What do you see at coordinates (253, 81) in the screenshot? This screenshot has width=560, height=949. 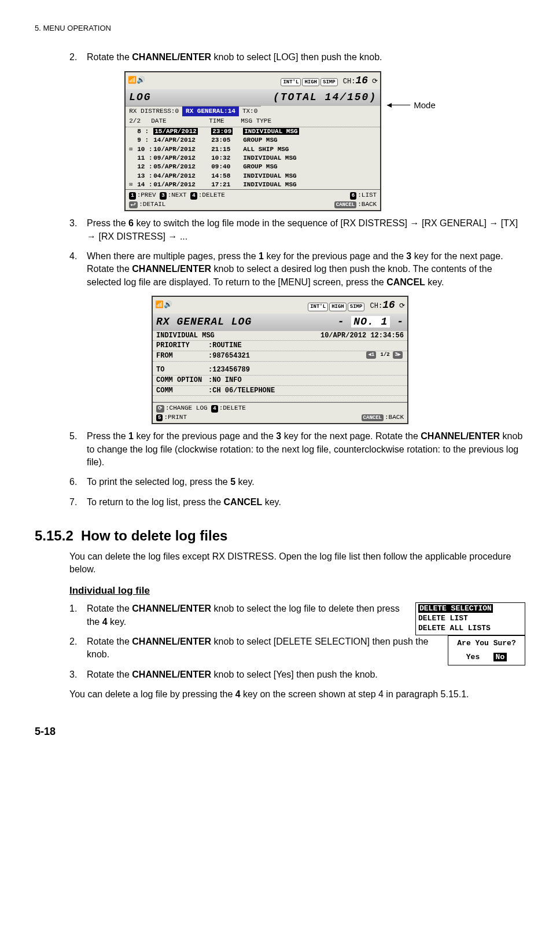 I see `lcd-status-bar: 📶🔊 INT'LHIGHSIMP CH:16 ⟳` at bounding box center [253, 81].